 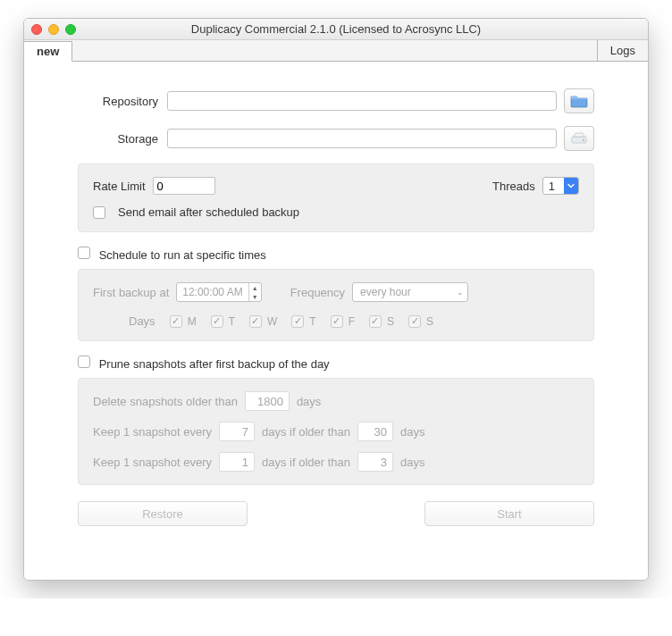 What do you see at coordinates (391, 322) in the screenshot?
I see `day-sat-label: S` at bounding box center [391, 322].